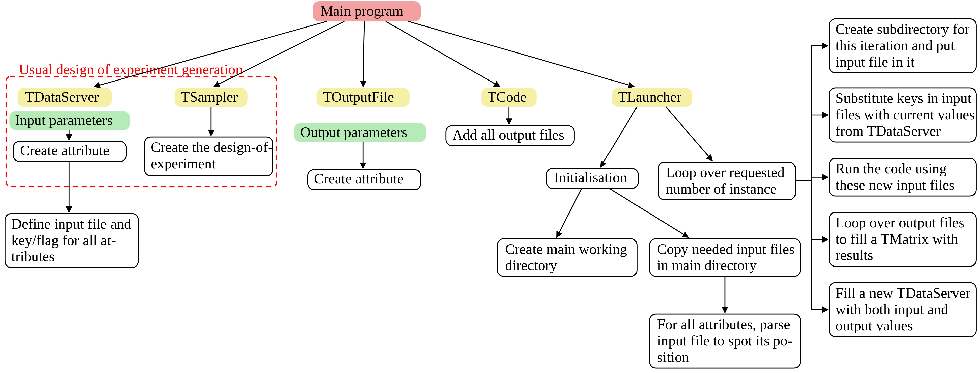 Image resolution: width=980 pixels, height=373 pixels. I want to click on step-substitute-l1: Substitute keys in input, so click(903, 98).